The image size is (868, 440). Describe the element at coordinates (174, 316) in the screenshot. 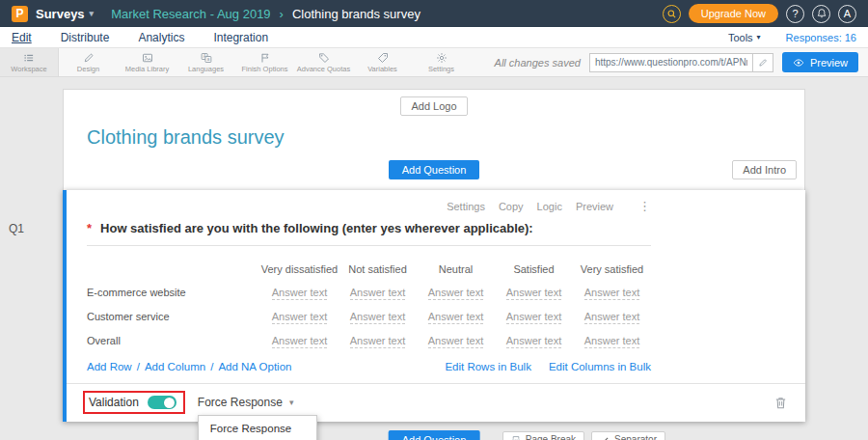

I see `matrix-row-label: Customer service` at that location.